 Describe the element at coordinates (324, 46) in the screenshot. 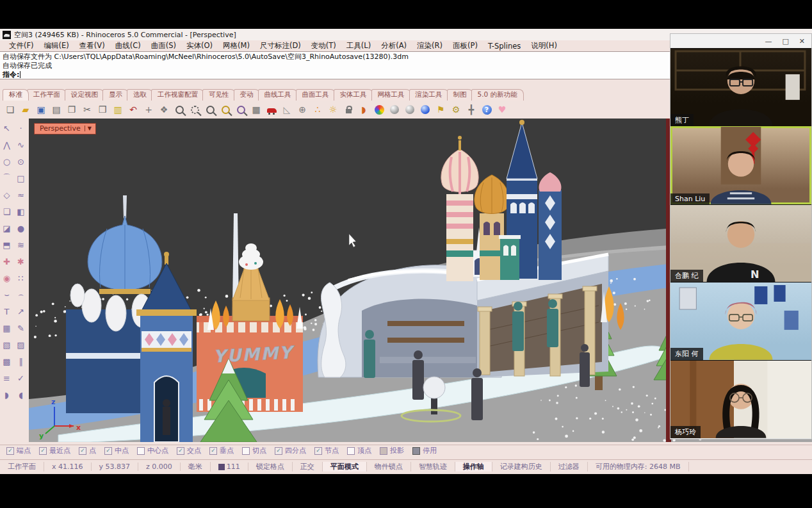

I see `menu-变动(T): 变动(T)` at that location.